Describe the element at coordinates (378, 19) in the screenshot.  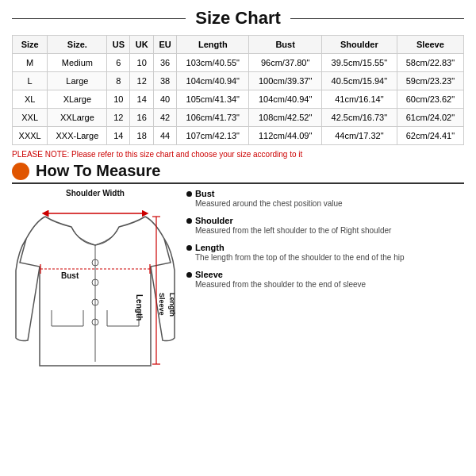
I see `title-line-right` at that location.